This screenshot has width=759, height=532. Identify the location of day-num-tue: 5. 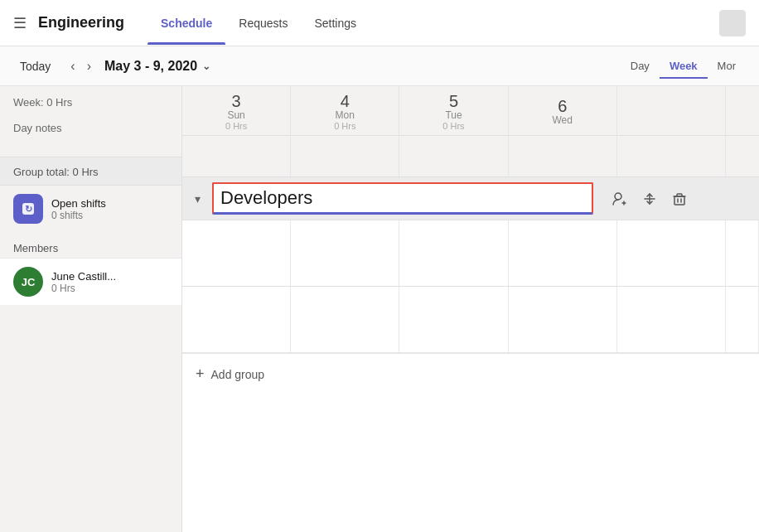
(454, 101).